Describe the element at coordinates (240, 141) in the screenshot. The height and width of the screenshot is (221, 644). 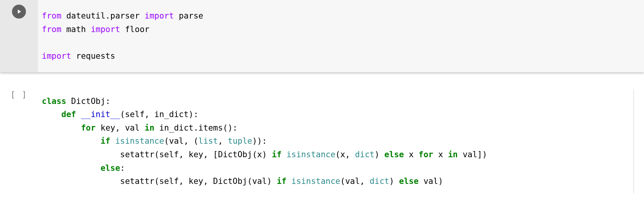
I see `code-token: tuple` at that location.